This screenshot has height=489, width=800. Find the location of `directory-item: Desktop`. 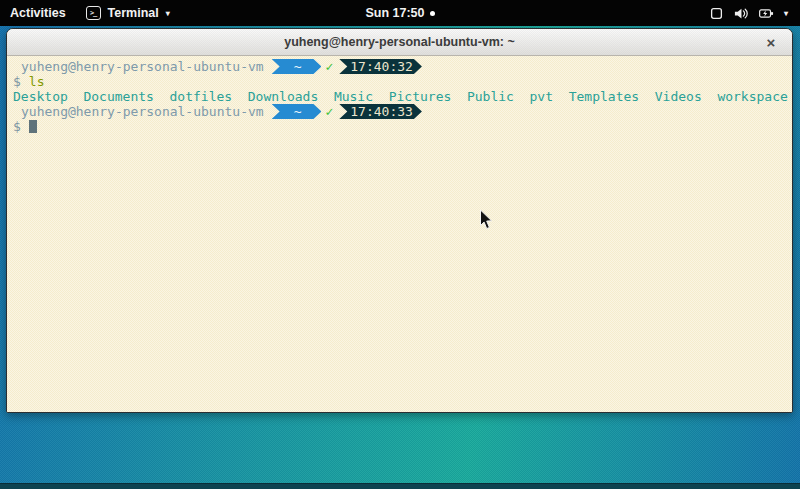

directory-item: Desktop is located at coordinates (40, 96).